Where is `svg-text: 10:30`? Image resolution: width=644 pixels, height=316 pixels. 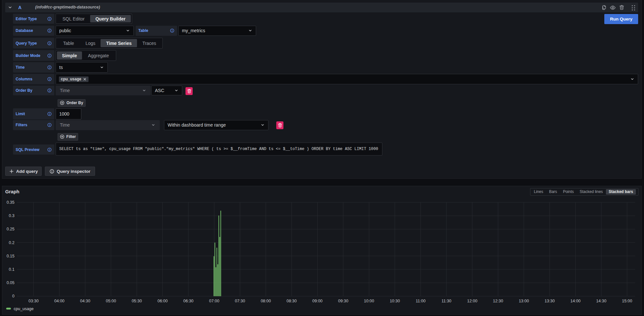
svg-text: 10:30 is located at coordinates (395, 301).